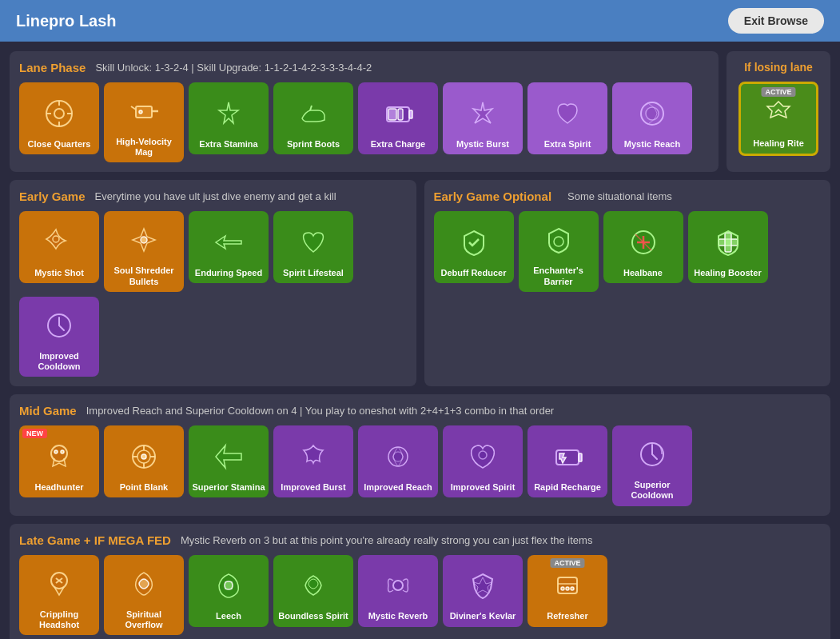  What do you see at coordinates (313, 591) in the screenshot?
I see `item-card: Boundless Spirit` at bounding box center [313, 591].